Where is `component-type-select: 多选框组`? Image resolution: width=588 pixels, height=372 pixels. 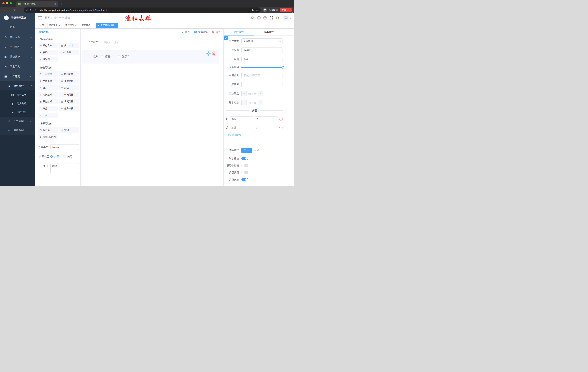
component-type-select: 多选框组 is located at coordinates (262, 41).